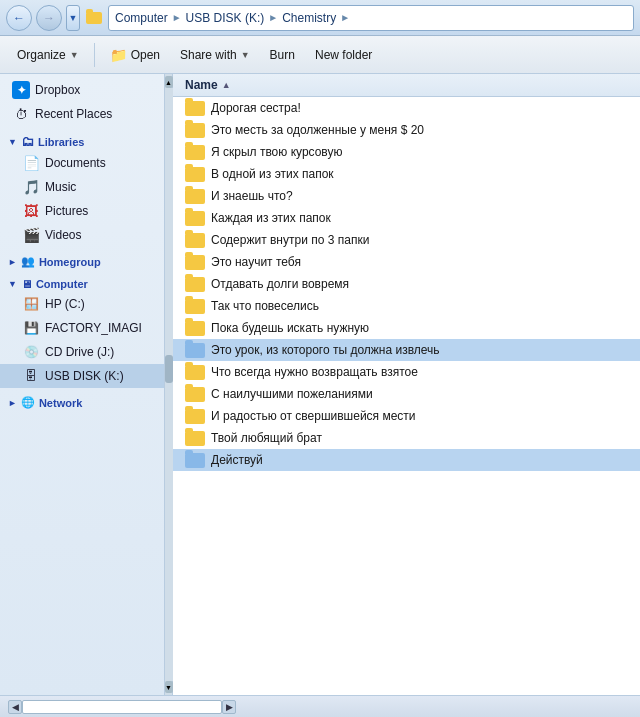 The image size is (640, 717). What do you see at coordinates (122, 707) in the screenshot?
I see `hscroll-track` at bounding box center [122, 707].